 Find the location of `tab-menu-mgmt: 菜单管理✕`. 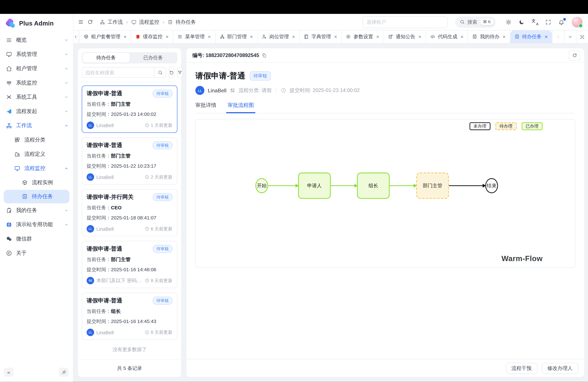

tab-menu-mgmt: 菜单管理✕ is located at coordinates (194, 37).